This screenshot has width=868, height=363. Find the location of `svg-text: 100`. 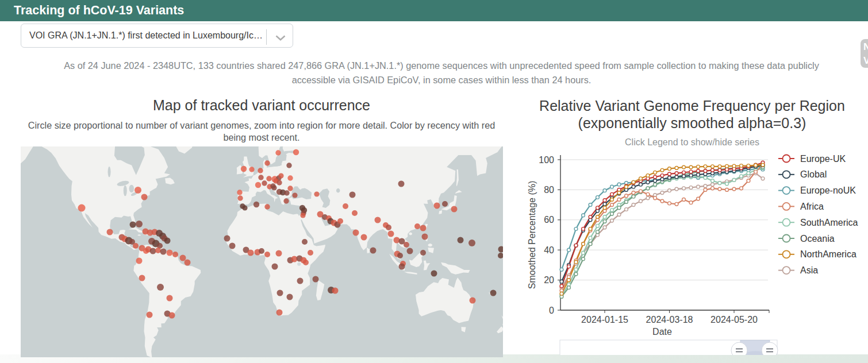

svg-text: 100 is located at coordinates (546, 160).